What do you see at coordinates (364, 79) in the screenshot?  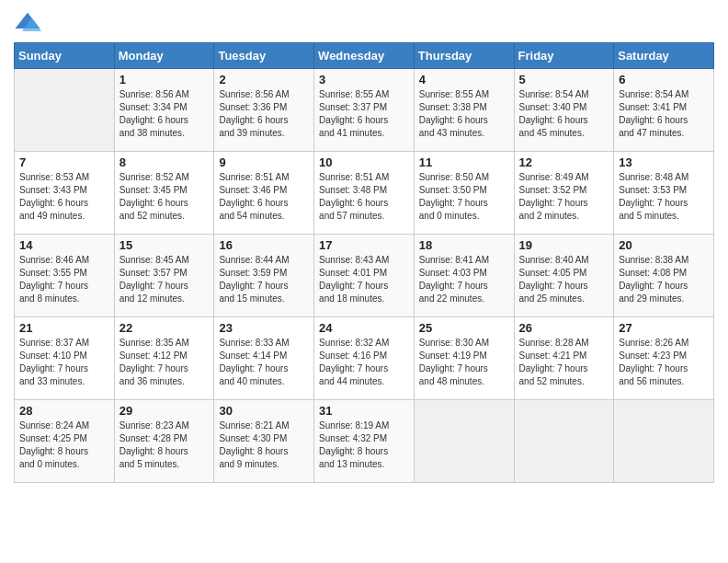 I see `day-number: 3` at bounding box center [364, 79].